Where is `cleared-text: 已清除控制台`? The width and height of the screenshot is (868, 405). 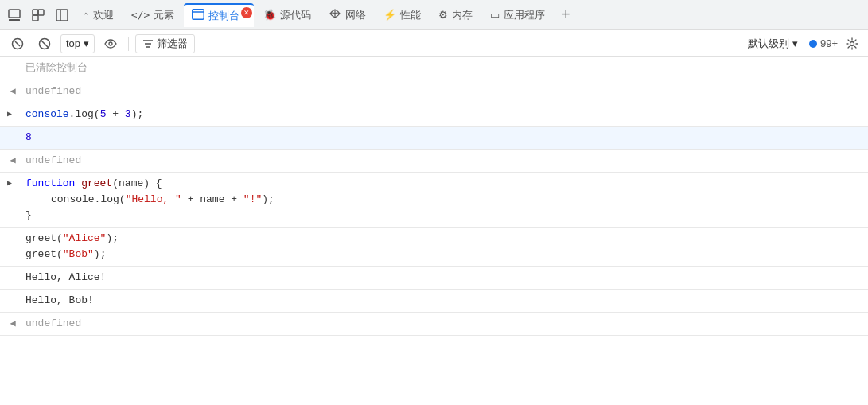
cleared-text: 已清除控制台 is located at coordinates (444, 68).